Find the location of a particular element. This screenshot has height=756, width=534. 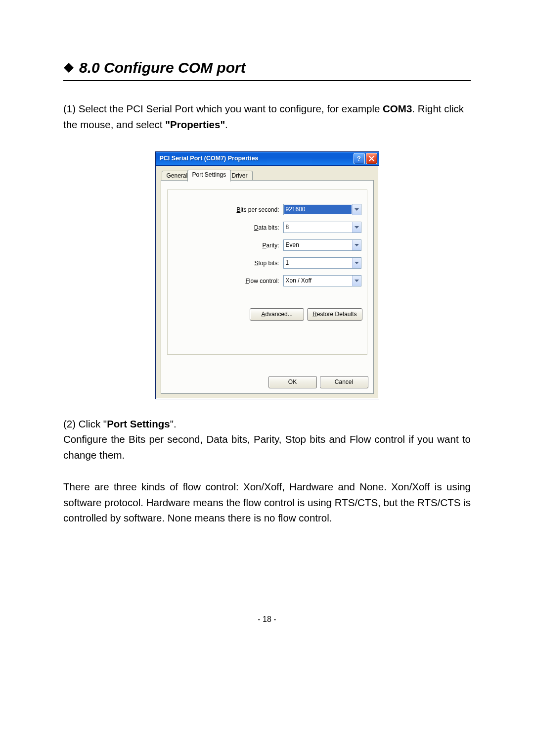

dialog-title: PCI Serial Port (COM7) Properties is located at coordinates (256, 158).